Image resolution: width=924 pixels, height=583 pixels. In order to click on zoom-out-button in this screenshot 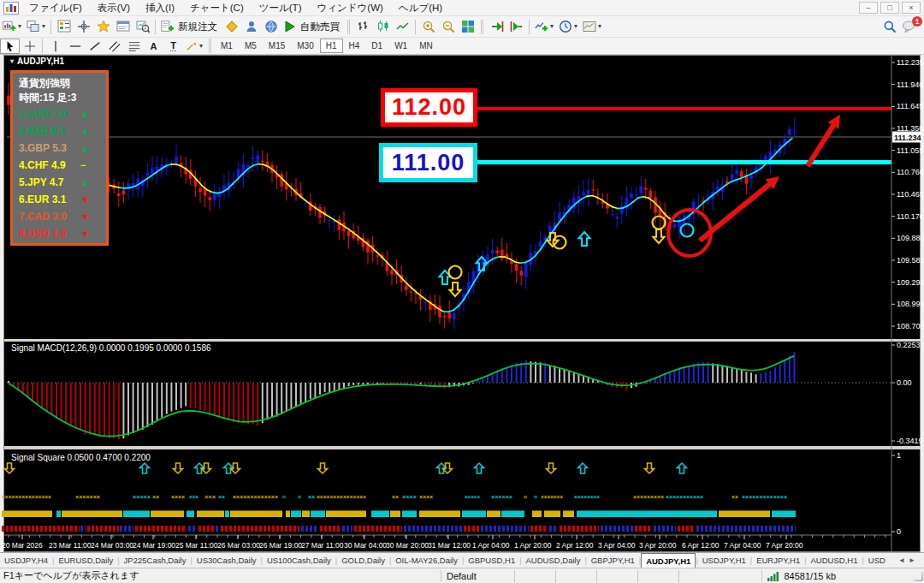, I will do `click(448, 27)`.